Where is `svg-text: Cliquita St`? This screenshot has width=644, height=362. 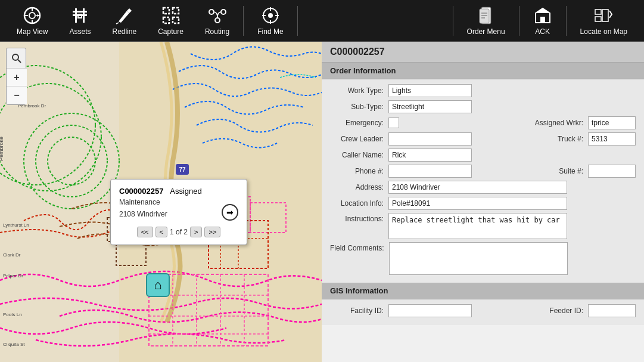 svg-text: Cliquita St is located at coordinates (14, 345).